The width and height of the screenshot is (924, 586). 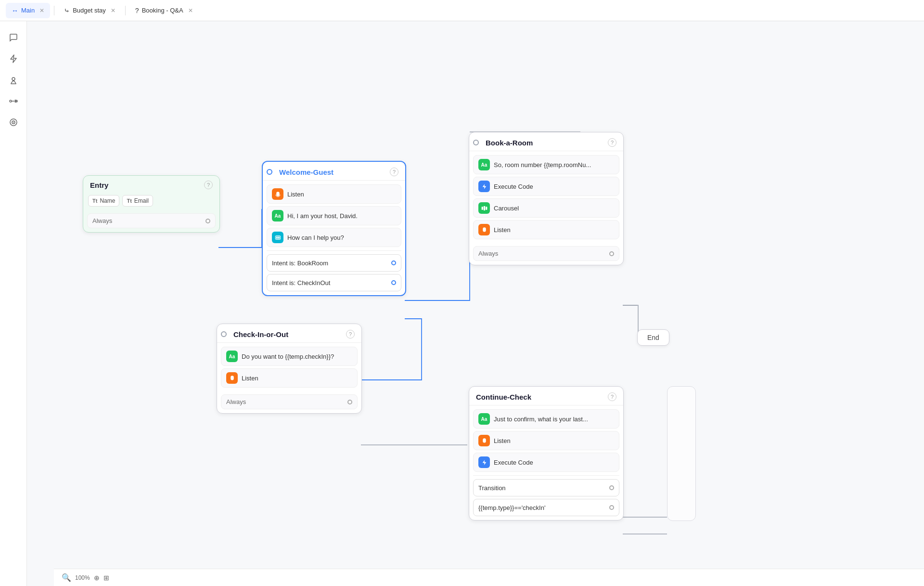 I want to click on entry-always-label: Always, so click(x=102, y=221).